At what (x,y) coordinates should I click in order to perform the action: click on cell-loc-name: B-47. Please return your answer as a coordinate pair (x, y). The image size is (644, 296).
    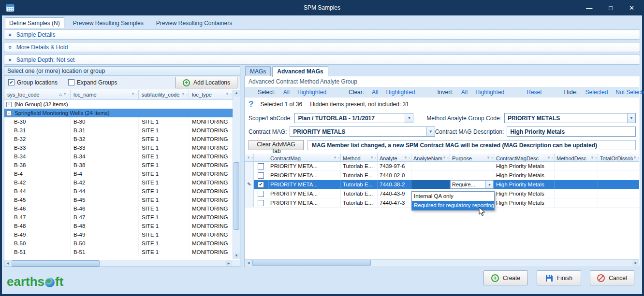
    Looking at the image, I should click on (104, 217).